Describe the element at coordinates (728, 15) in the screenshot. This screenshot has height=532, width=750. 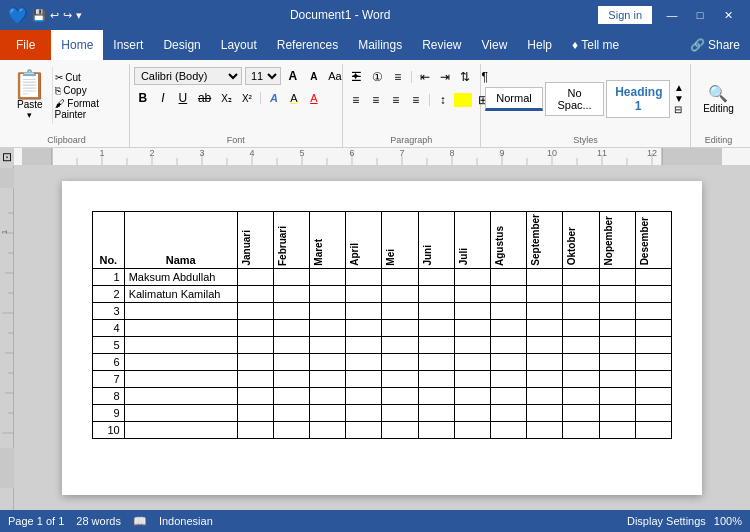
I see `close-button: ✕` at that location.